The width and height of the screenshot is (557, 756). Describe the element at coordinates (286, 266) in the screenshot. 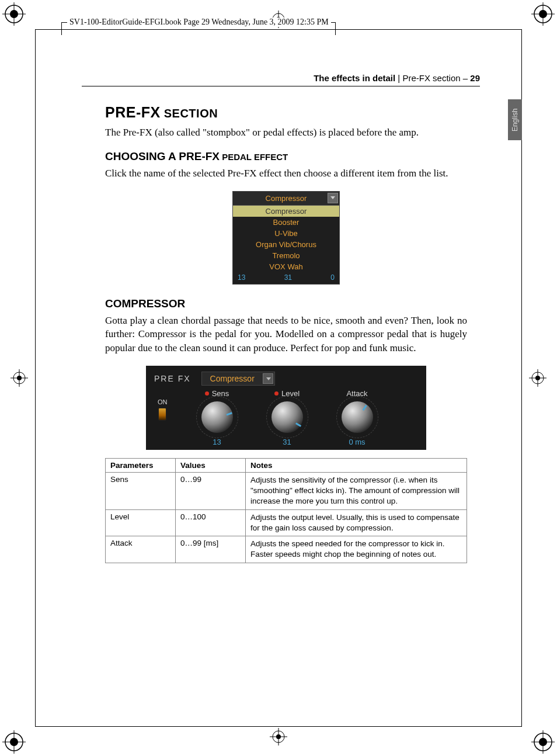

I see `dropdown-item-voxwah: VOX Wah` at that location.